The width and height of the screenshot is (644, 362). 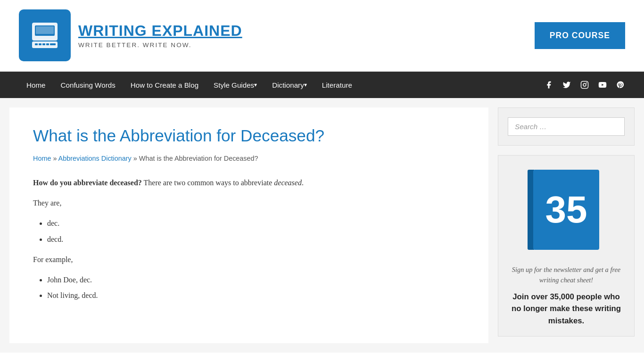 I want to click on page-title: What is the Abbreviation for Deceased?, so click(x=249, y=136).